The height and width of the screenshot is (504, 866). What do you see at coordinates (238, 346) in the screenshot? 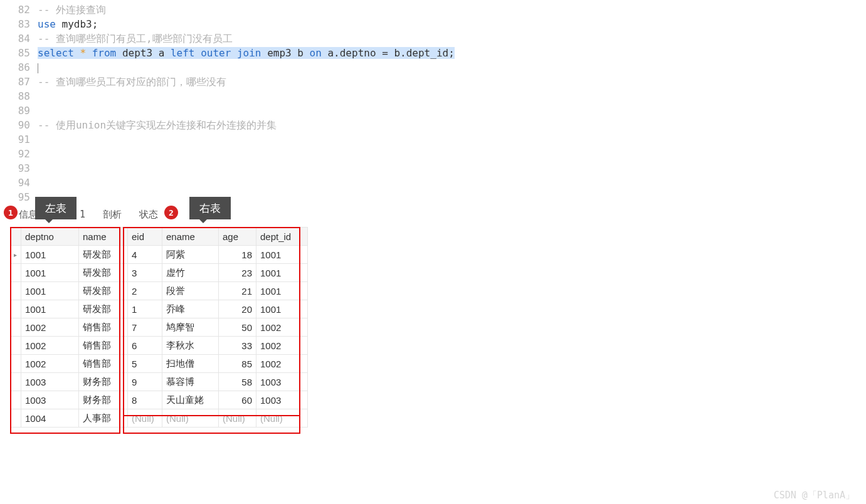
I see `cell-age: 33` at bounding box center [238, 346].